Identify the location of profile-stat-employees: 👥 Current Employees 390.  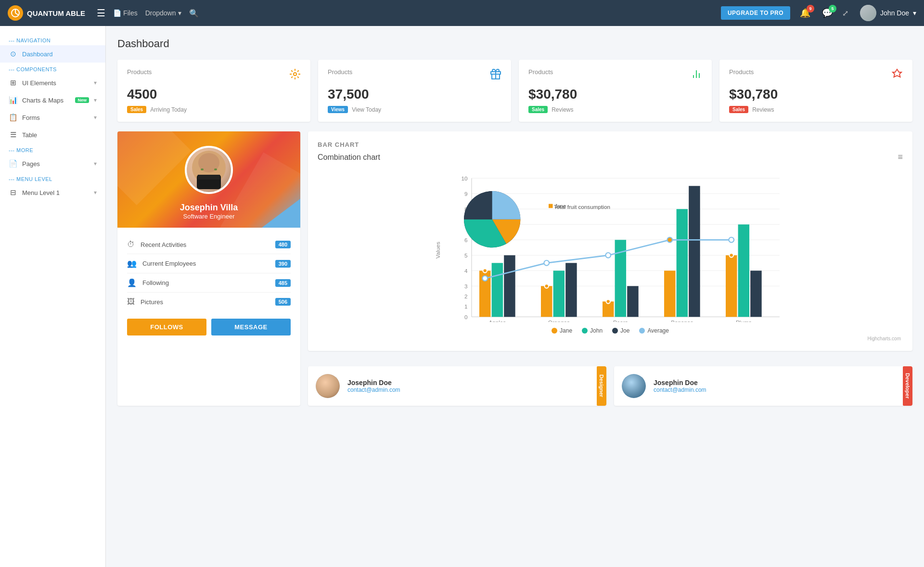
(209, 264).